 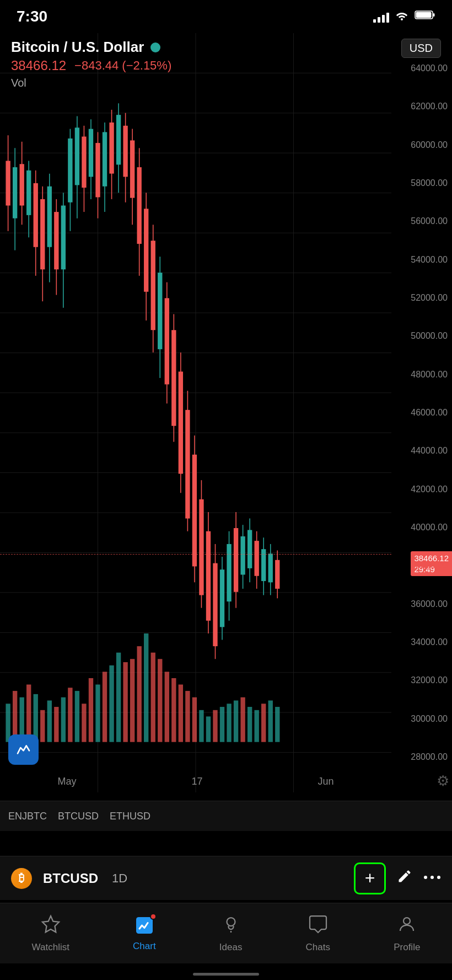 I want to click on tradingview-logo, so click(x=23, y=749).